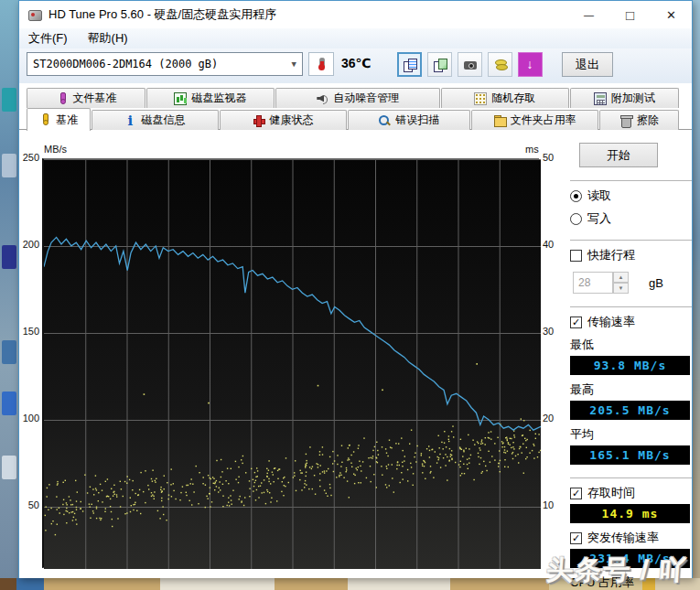  I want to click on tab-label: 磁盘信息, so click(164, 121).